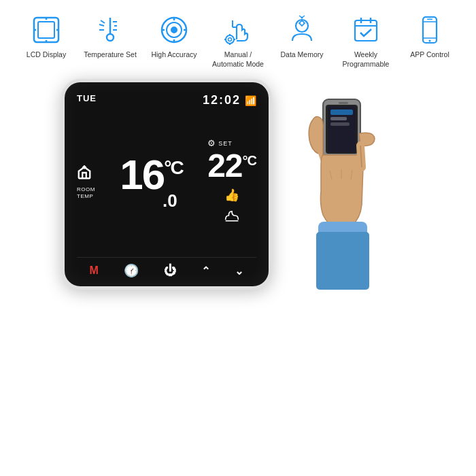  I want to click on time-wifi-group: 12:02 📶, so click(230, 101).